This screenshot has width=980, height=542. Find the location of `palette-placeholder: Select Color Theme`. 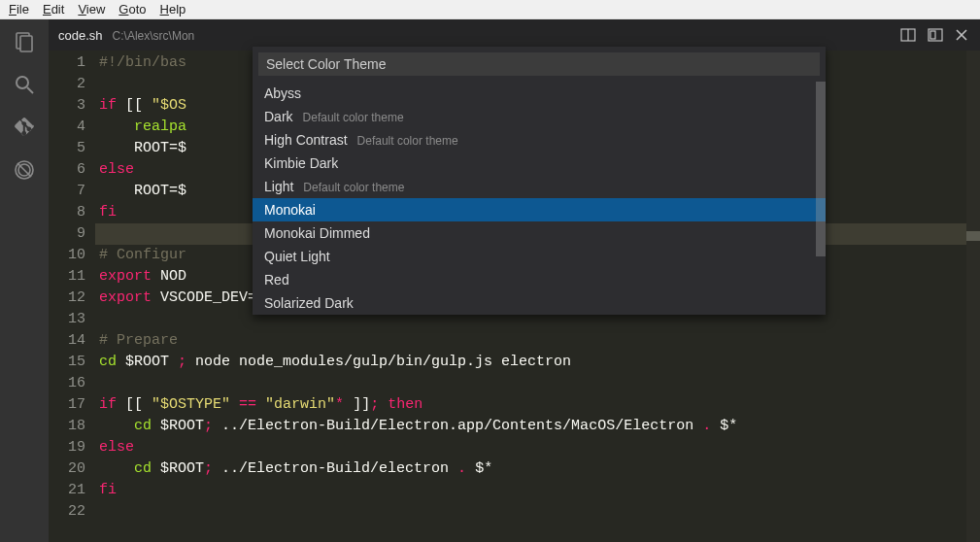

palette-placeholder: Select Color Theme is located at coordinates (326, 64).